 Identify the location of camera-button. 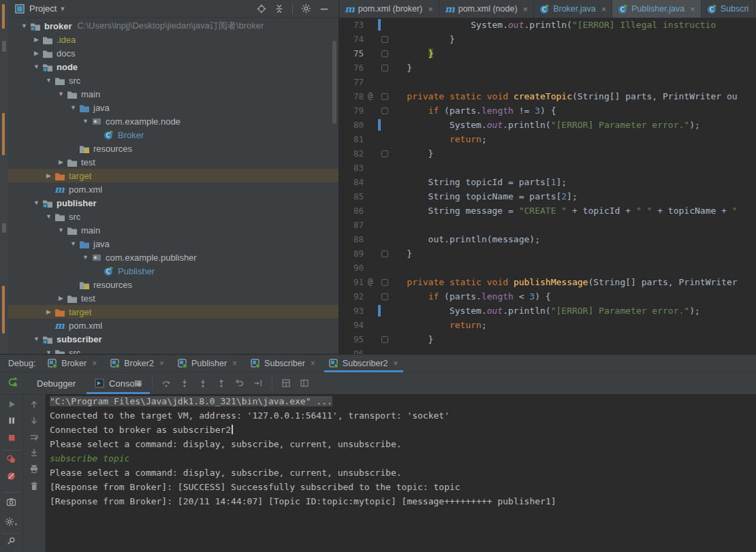
(11, 502).